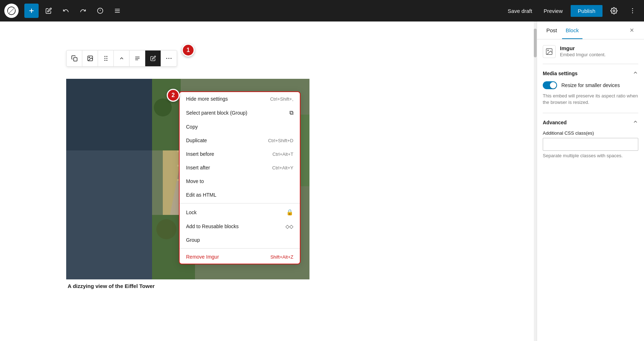 Image resolution: width=644 pixels, height=341 pixels. What do you see at coordinates (83, 11) in the screenshot?
I see `redo-button` at bounding box center [83, 11].